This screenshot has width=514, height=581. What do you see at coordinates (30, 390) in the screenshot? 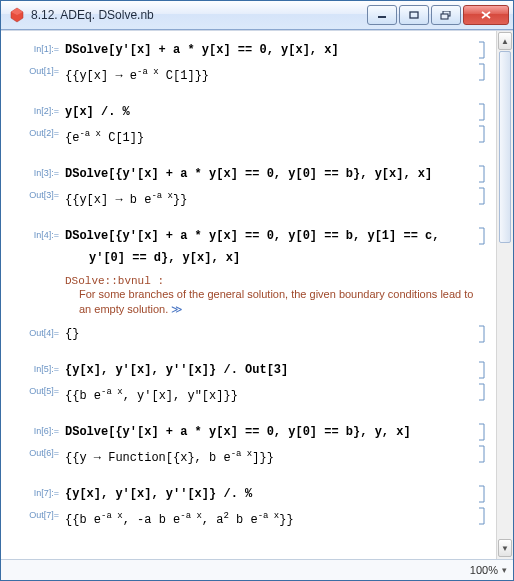
I see `out-label: Out[5]=` at bounding box center [30, 390].